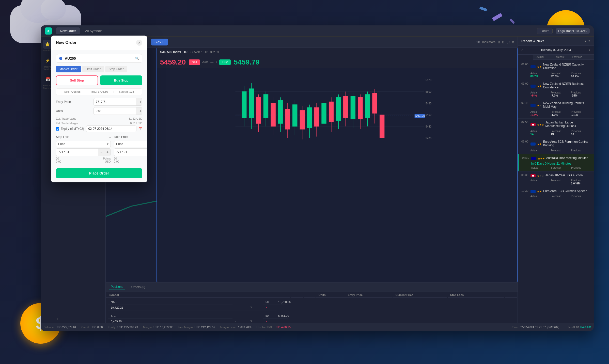 This screenshot has width=609, height=364. What do you see at coordinates (198, 305) in the screenshot?
I see `position-row-na: NA... 50 19,730.06 19,722.21 - ✎ ×` at bounding box center [198, 305].